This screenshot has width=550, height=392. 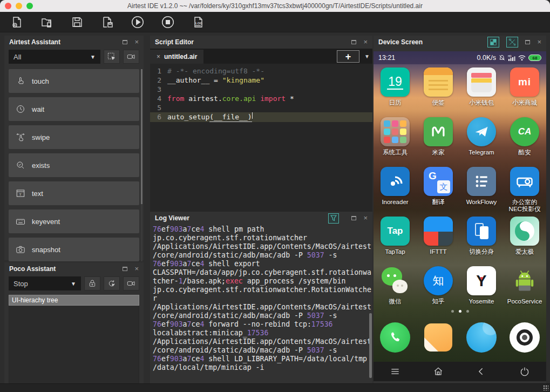 What do you see at coordinates (262, 342) in the screenshot?
I see `log-line: /Applications/AirtestIDE.app/Contents/Ma…` at bounding box center [262, 342].